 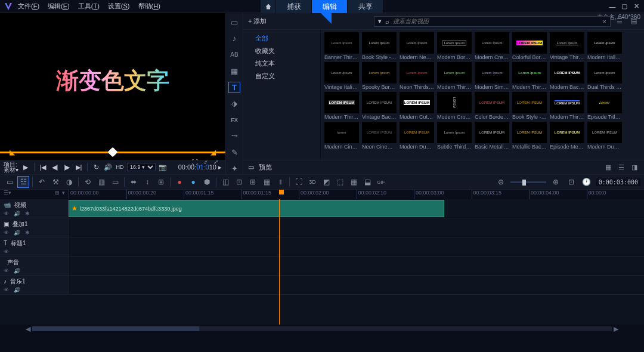 I want to click on tool6-icon: ▭, so click(x=115, y=182).